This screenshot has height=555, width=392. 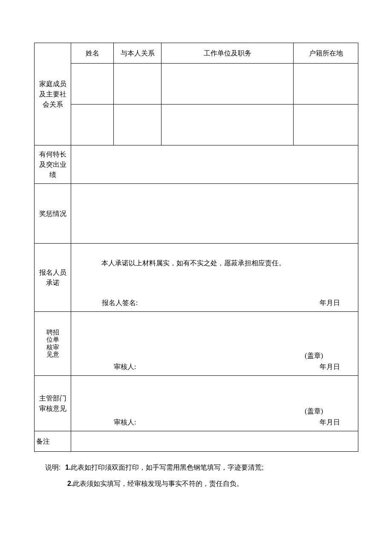 What do you see at coordinates (53, 278) in the screenshot?
I see `promise-label: 报名人员 承诺` at bounding box center [53, 278].